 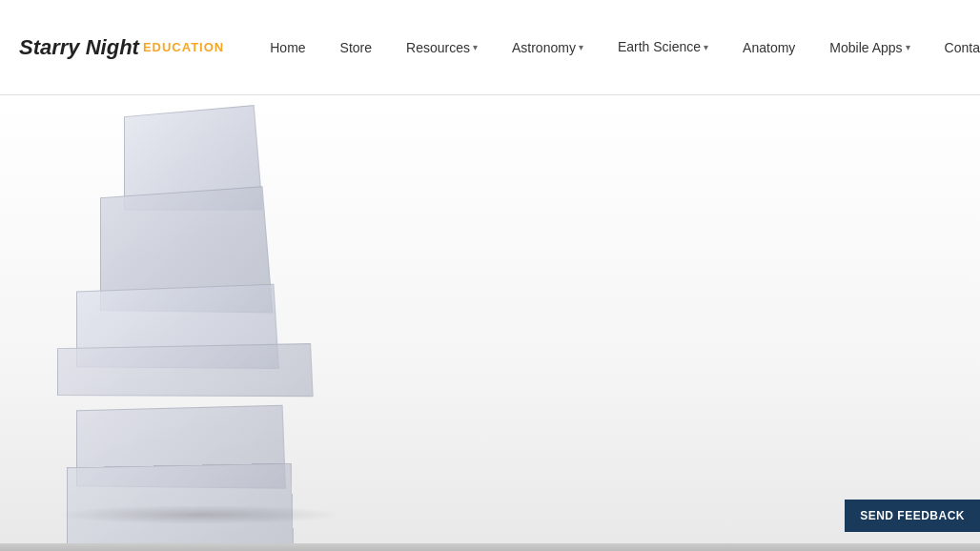 I want to click on nav-item-contact-us: Contact Us, so click(x=953, y=48).